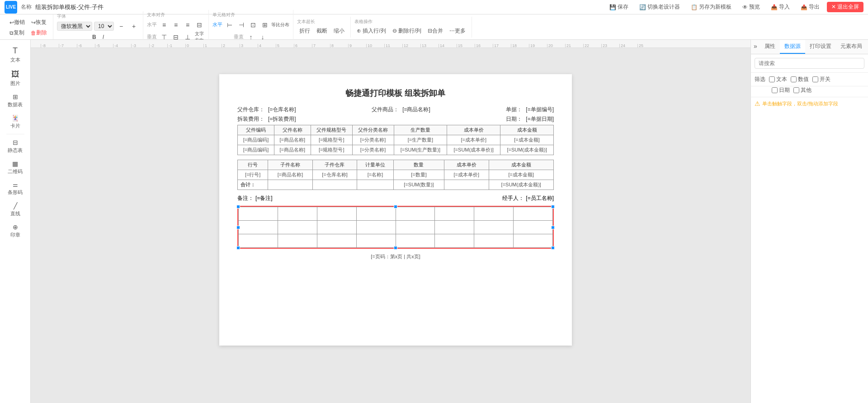 The width and height of the screenshot is (868, 403). What do you see at coordinates (821, 80) in the screenshot?
I see `filter-switch-checkbox: 开关` at bounding box center [821, 80].